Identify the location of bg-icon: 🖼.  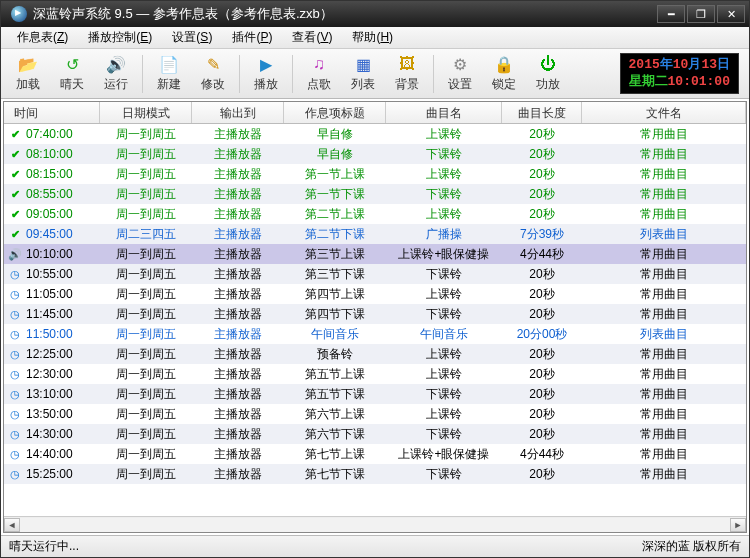
(407, 64).